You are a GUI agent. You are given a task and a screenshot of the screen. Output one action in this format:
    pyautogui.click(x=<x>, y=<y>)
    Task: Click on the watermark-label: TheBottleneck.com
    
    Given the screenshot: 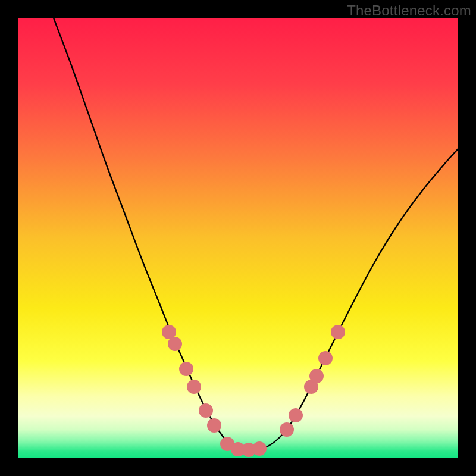 What is the action you would take?
    pyautogui.click(x=409, y=11)
    